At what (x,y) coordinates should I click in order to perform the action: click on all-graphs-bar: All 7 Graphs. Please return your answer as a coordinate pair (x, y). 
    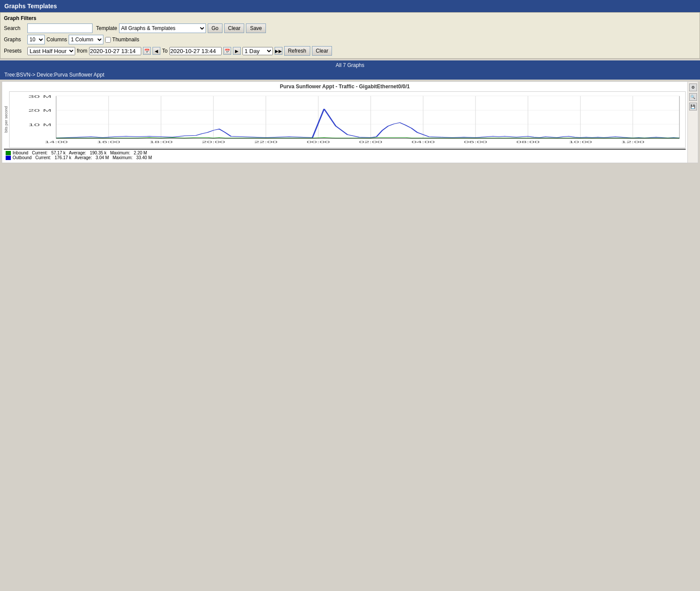
    Looking at the image, I should click on (350, 65).